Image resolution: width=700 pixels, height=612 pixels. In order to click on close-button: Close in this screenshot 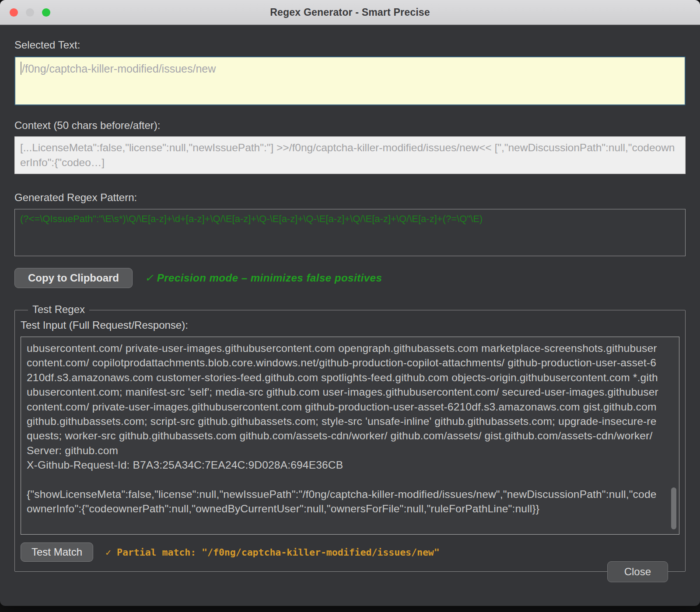, I will do `click(638, 572)`.